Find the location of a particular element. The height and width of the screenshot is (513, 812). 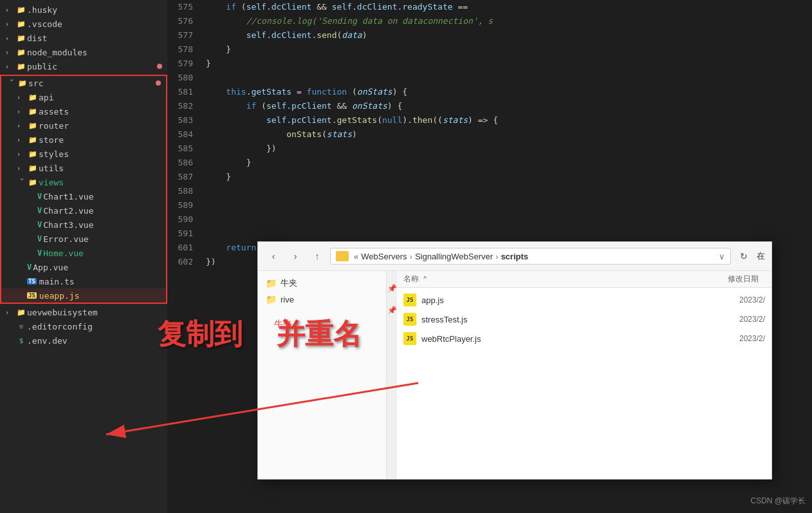

sidebar-item-views: › 📁 views is located at coordinates (84, 182).